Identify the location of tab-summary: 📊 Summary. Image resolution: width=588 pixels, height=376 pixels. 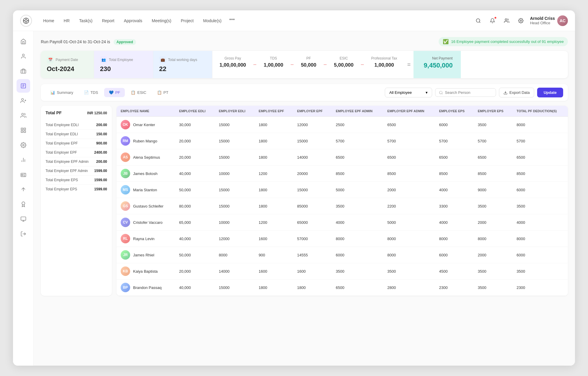
(62, 92).